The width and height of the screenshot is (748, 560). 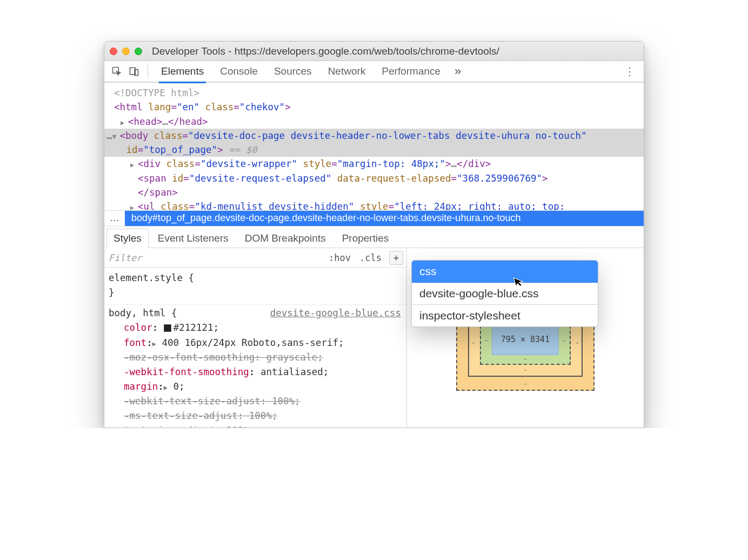 I want to click on zoom-window-button, so click(x=138, y=51).